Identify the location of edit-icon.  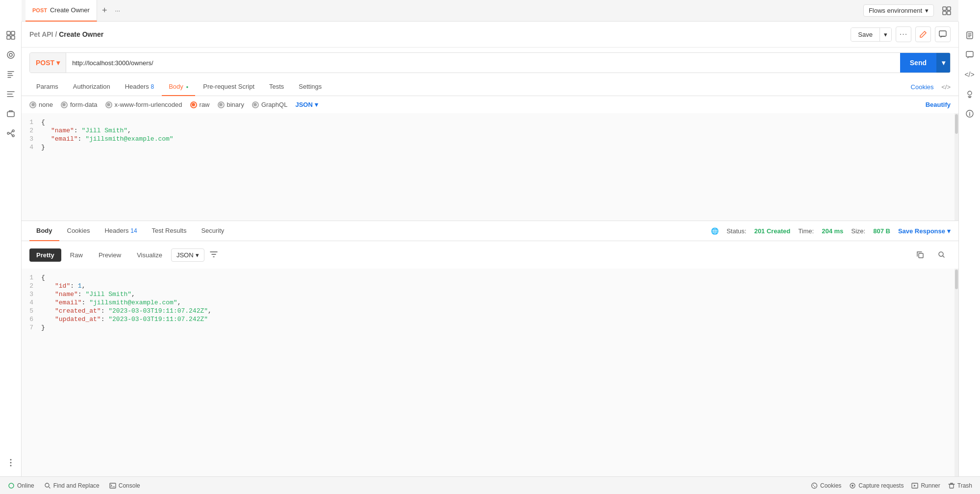
(923, 34).